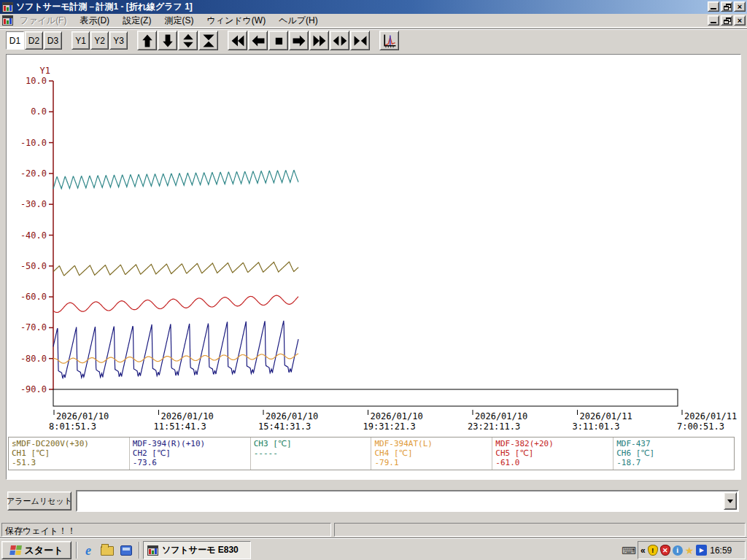 Image resolution: width=747 pixels, height=560 pixels. Describe the element at coordinates (190, 443) in the screenshot. I see `legend-sensor-name: MDF-394(R)(+10)` at that location.